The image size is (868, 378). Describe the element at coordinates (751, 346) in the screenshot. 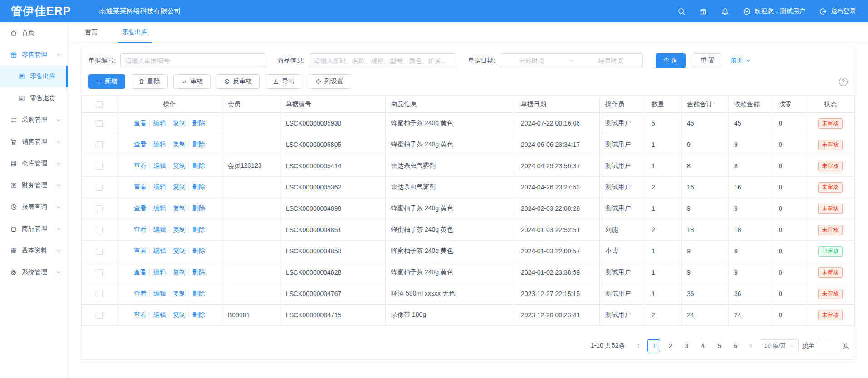

I see `next-page-button` at that location.